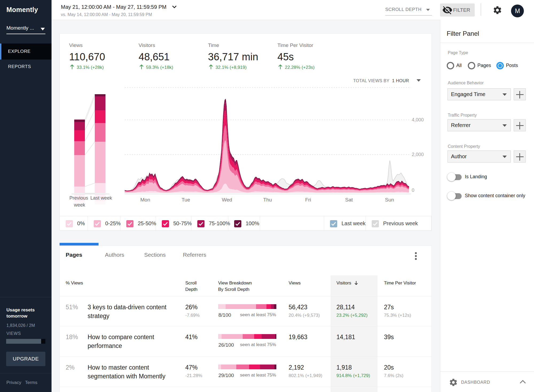  What do you see at coordinates (418, 120) in the screenshot?
I see `svg-text: 4,000` at bounding box center [418, 120].